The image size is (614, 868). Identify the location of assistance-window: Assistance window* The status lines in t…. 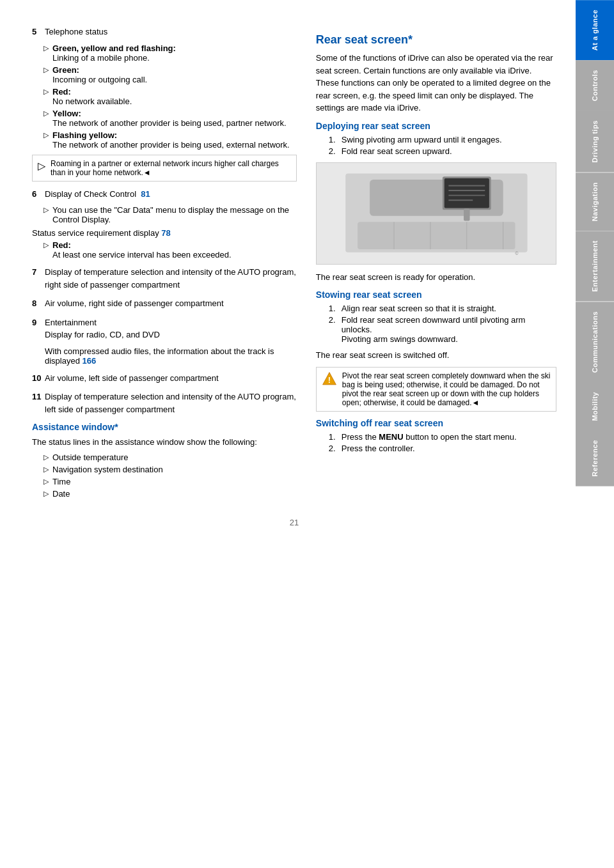
(164, 460).